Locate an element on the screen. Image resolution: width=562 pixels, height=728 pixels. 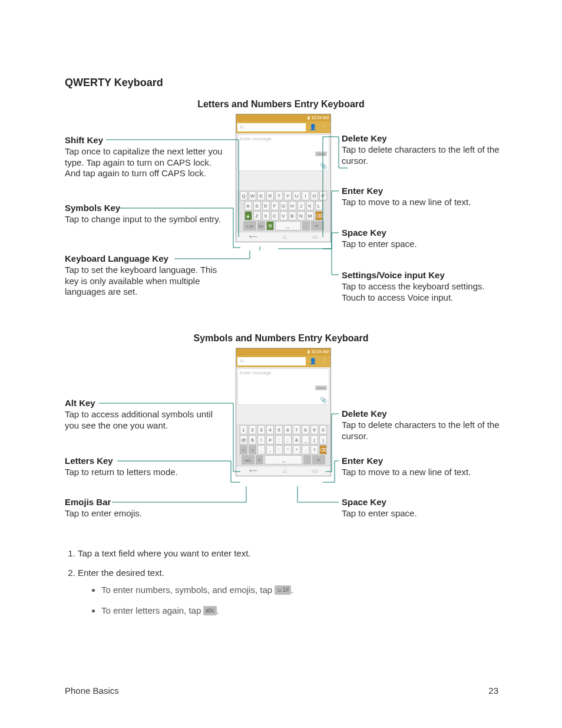
key-5: 5 is located at coordinates (279, 430).